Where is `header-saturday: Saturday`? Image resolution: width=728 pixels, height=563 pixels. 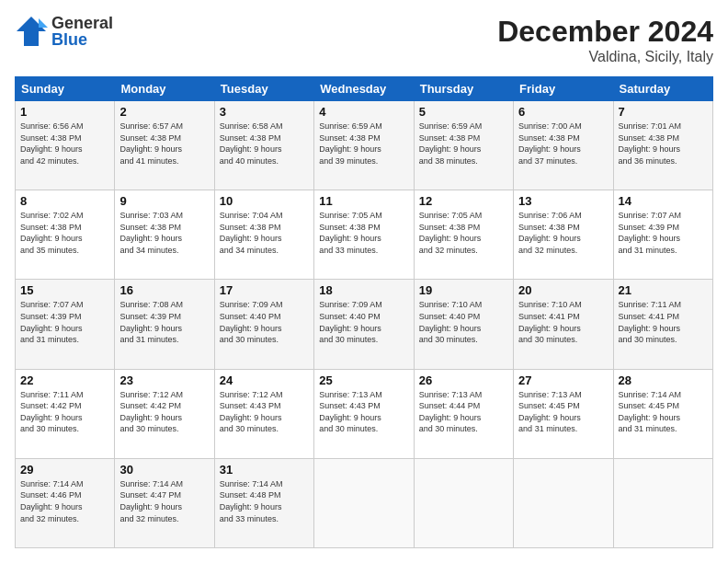 header-saturday: Saturday is located at coordinates (663, 89).